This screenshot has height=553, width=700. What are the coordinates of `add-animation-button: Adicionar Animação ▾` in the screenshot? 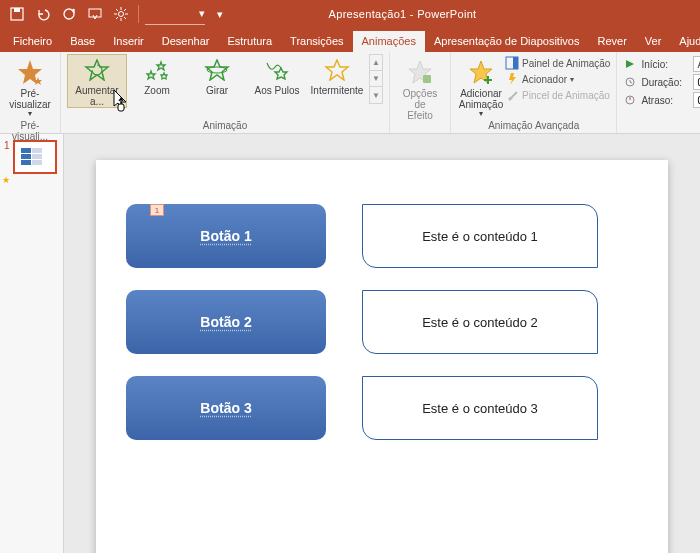 It's located at (481, 86).